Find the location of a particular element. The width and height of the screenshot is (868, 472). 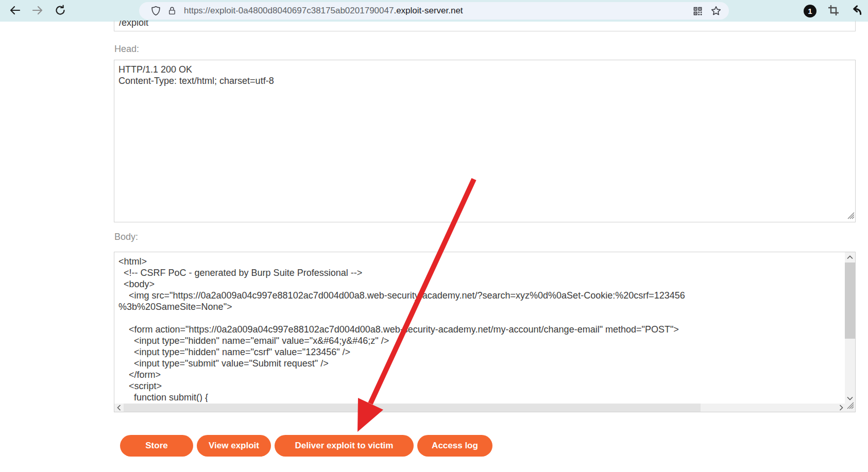

back-arrow-icon is located at coordinates (15, 11).